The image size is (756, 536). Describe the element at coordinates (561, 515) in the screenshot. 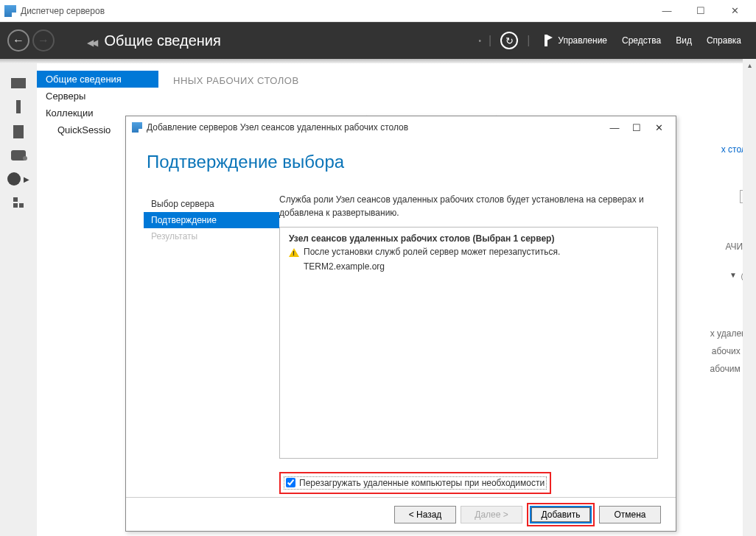

I see `highlight-box: Добавить` at that location.